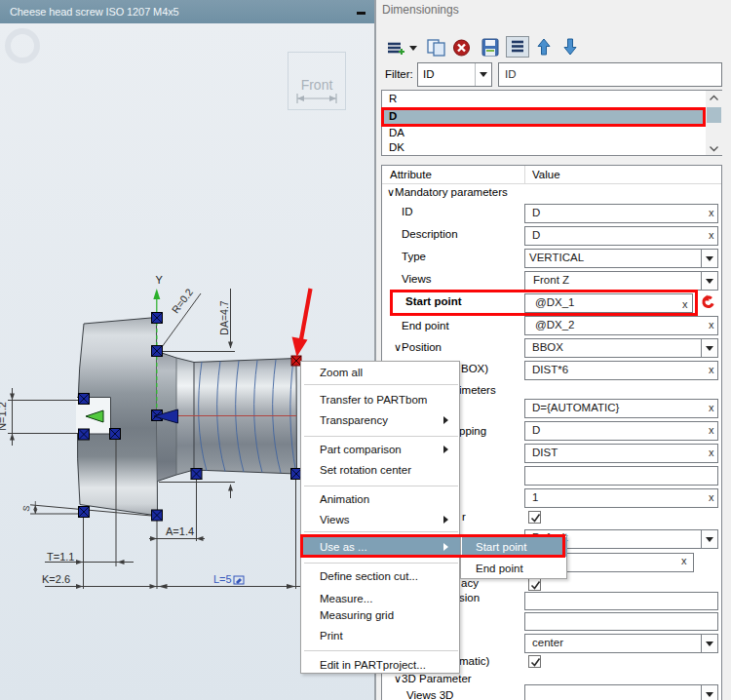  What do you see at coordinates (222, 579) in the screenshot?
I see `svg-text: L=5` at bounding box center [222, 579].